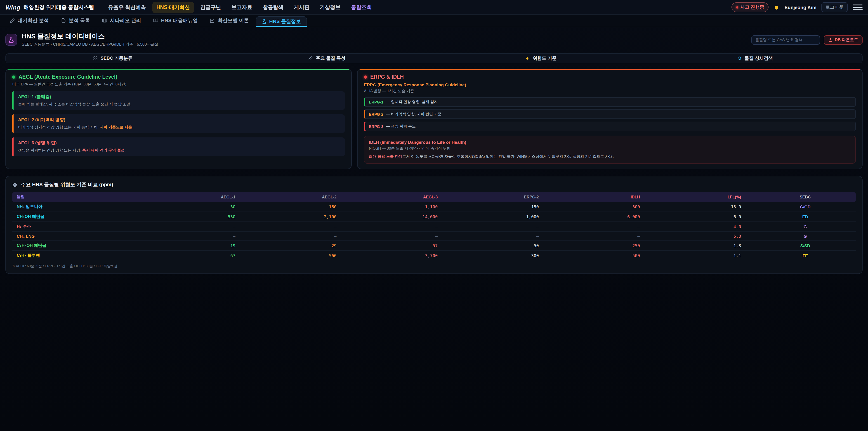 This screenshot has height=431, width=868. What do you see at coordinates (80, 226) in the screenshot?
I see `substance-cell: H₂ 수소` at bounding box center [80, 226].